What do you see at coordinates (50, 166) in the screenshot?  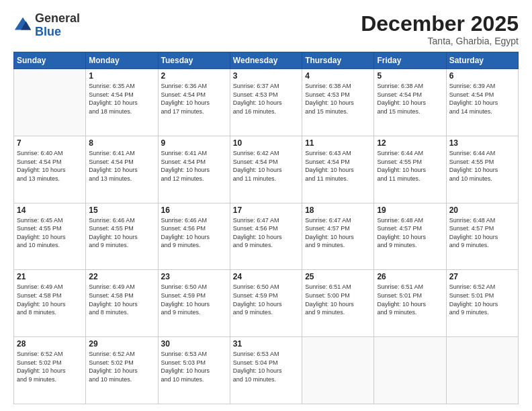 I see `day-info: Sunrise: 6:40 AM Sunset: 4:54 PM Dayligh…` at bounding box center [50, 166].